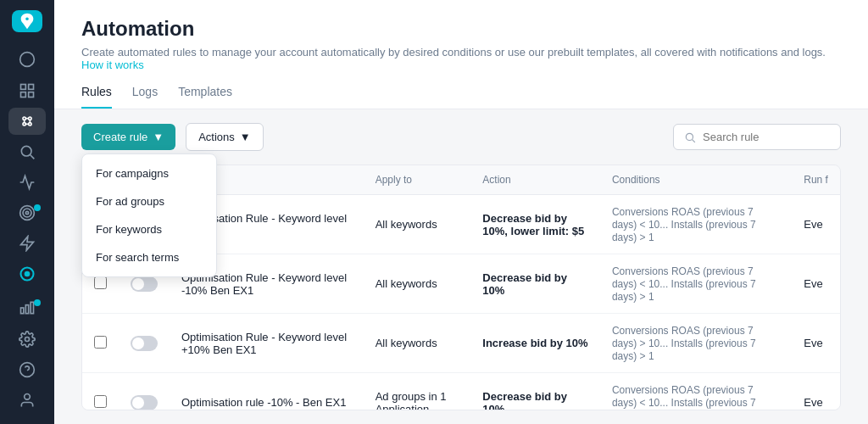 The height and width of the screenshot is (424, 868). Describe the element at coordinates (27, 339) in the screenshot. I see `sidebar-item-settings` at that location.